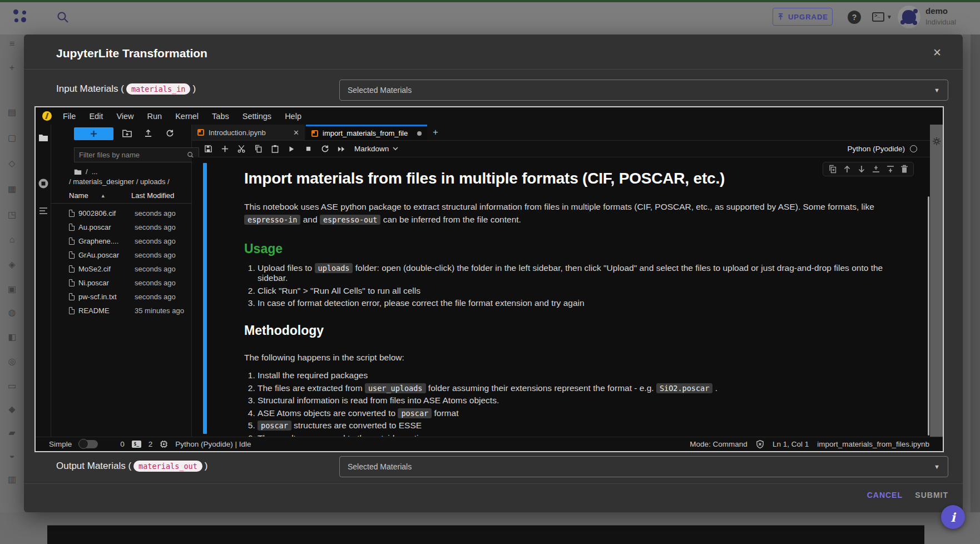 This screenshot has height=544, width=980. Describe the element at coordinates (127, 133) in the screenshot. I see `new-folder-icon` at that location.